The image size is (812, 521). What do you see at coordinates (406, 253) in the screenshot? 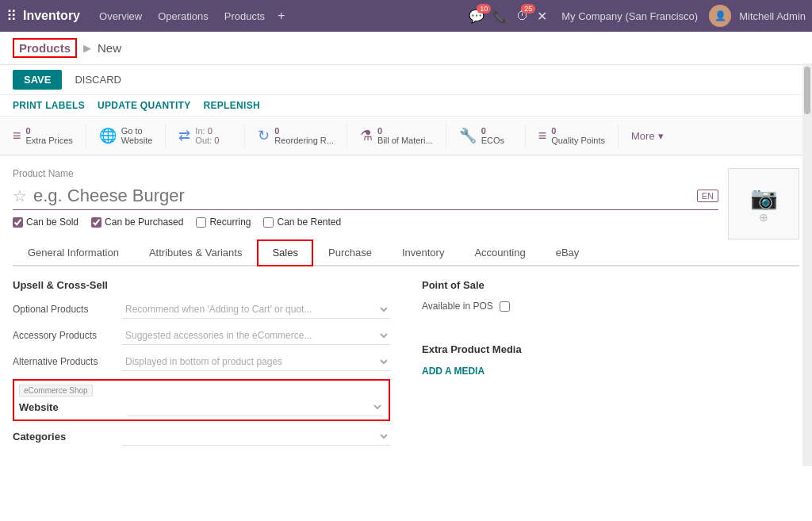
I see `tabs-bar: General Information Attributes & Variant…` at bounding box center [406, 253].